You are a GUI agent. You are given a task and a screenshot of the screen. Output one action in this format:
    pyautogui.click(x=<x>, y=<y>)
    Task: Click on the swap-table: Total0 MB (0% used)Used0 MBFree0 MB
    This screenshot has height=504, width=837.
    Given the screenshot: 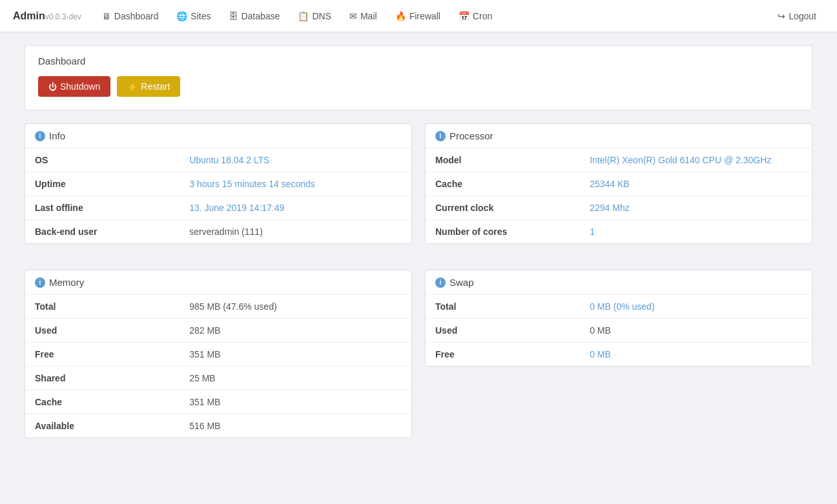 What is the action you would take?
    pyautogui.click(x=619, y=330)
    